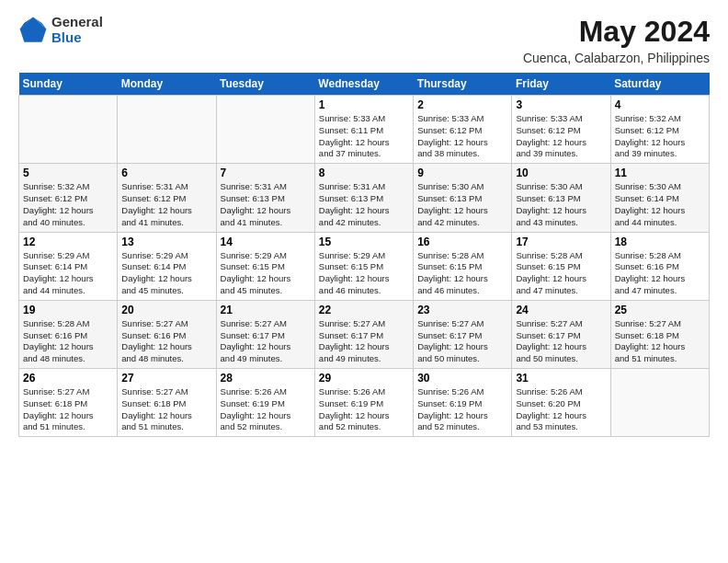 This screenshot has width=728, height=563. I want to click on calendar-cell-3-5: 24Sunrise: 5:27 AM Sunset: 6:17 PM Dayli…, so click(561, 334).